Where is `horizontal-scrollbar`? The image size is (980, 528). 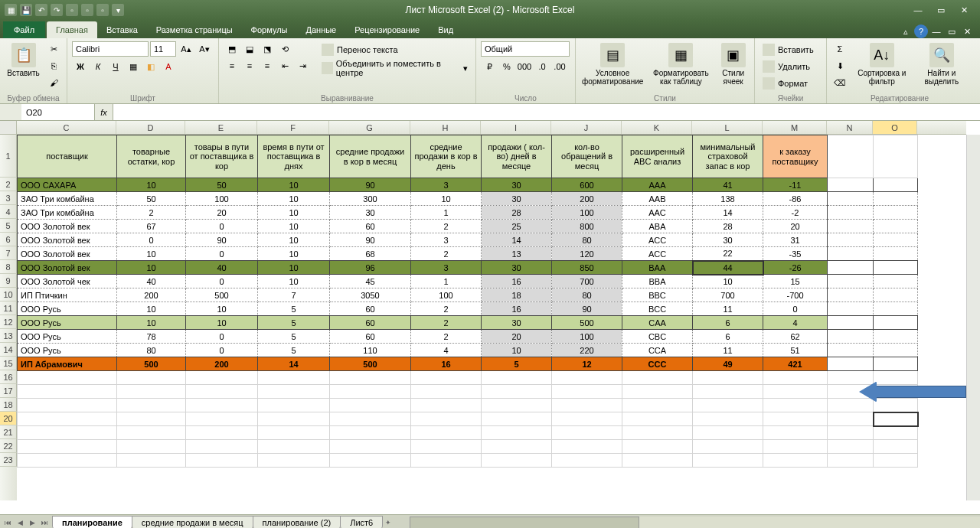
horizontal-scrollbar is located at coordinates (695, 523).